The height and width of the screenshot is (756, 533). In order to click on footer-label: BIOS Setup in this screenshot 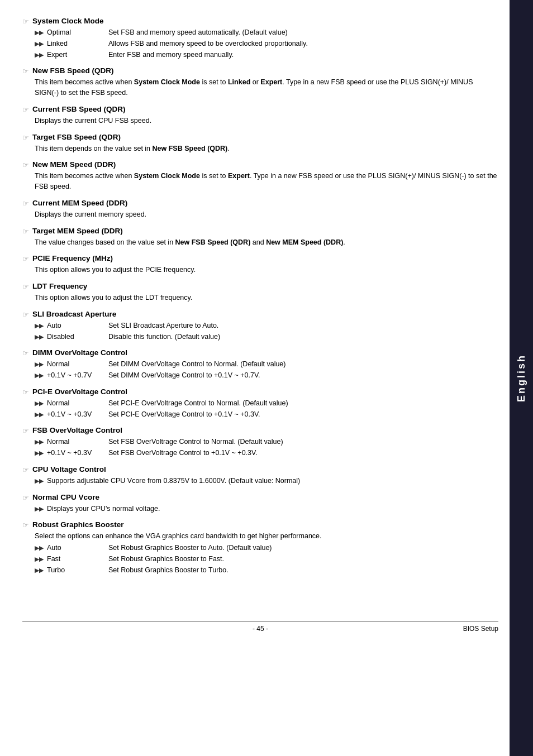, I will do `click(480, 629)`.